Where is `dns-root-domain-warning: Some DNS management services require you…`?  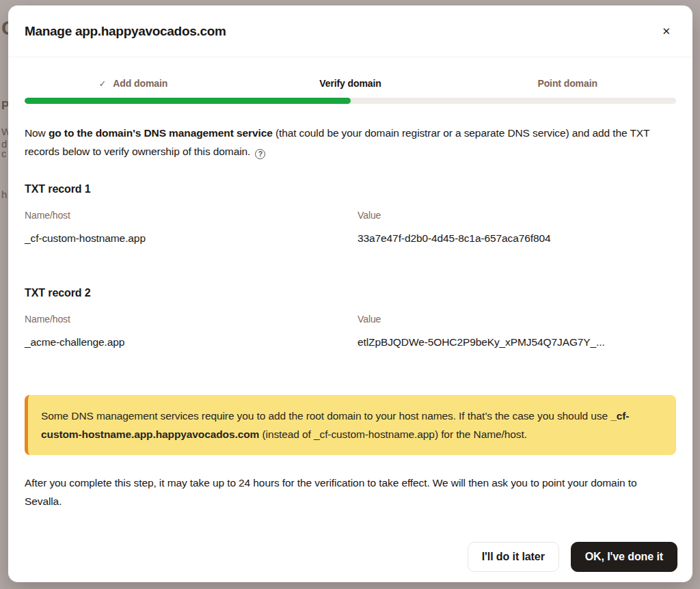
dns-root-domain-warning: Some DNS management services require you… is located at coordinates (350, 425).